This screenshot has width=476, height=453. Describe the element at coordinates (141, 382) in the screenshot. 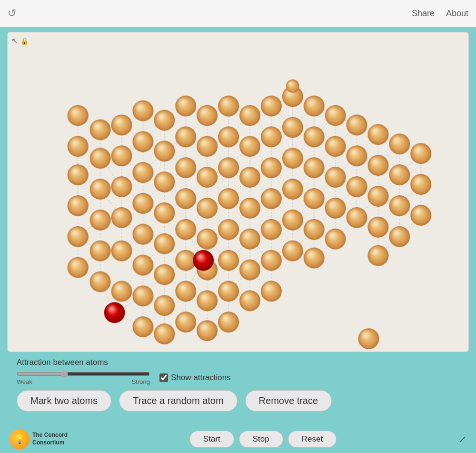

I see `strong-label: Strong` at that location.